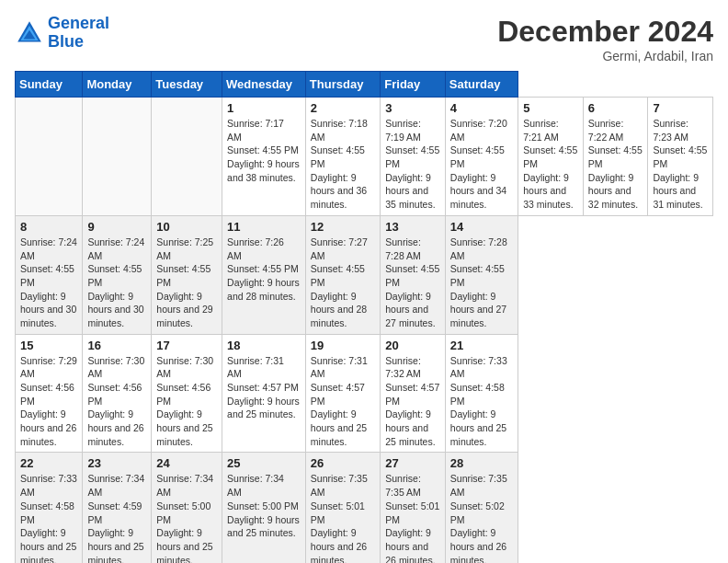 The height and width of the screenshot is (563, 728). I want to click on day-number: 1, so click(264, 109).